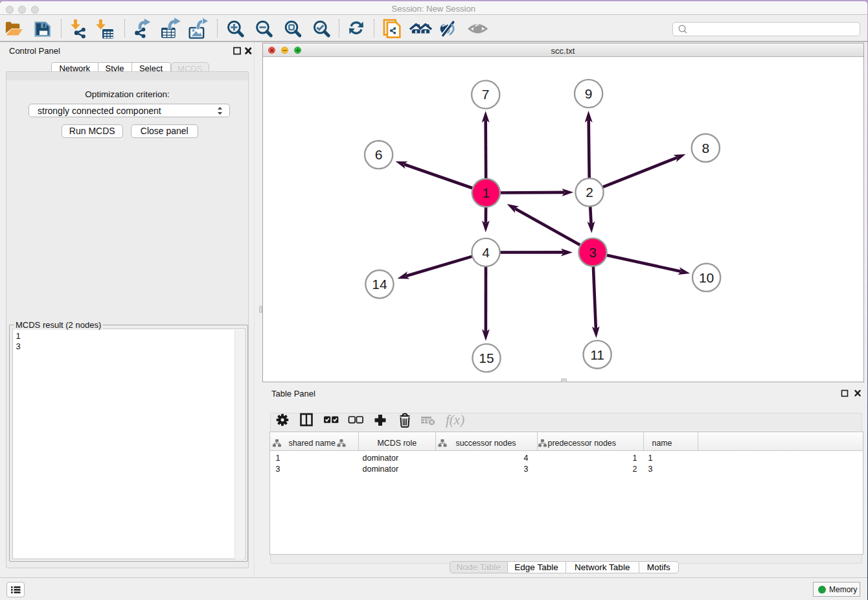 The image size is (868, 600). What do you see at coordinates (705, 148) in the screenshot?
I see `svg-text: 8` at bounding box center [705, 148].